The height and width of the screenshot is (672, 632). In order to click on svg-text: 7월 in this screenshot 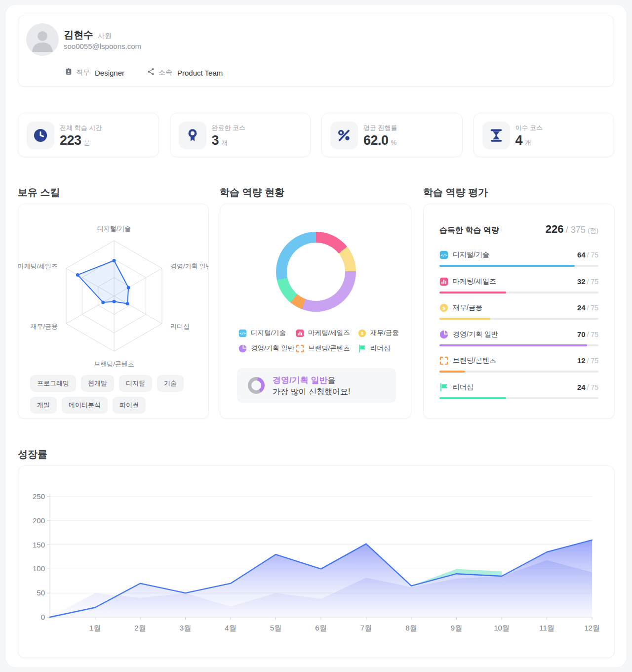, I will do `click(366, 628)`.